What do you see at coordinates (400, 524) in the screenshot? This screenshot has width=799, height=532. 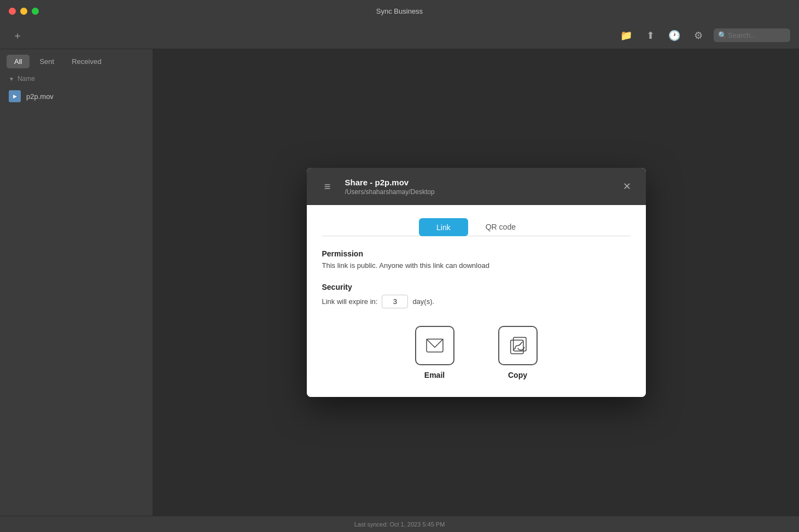 I see `statusbar-text: Last synced: Oct 1, 2023 5:45 PM` at bounding box center [400, 524].